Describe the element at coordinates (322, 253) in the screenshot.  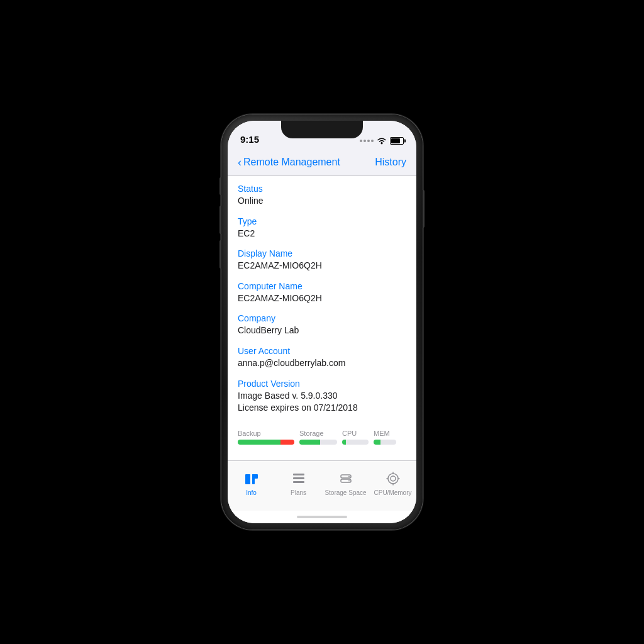
I see `display-name-label: Display Name` at that location.